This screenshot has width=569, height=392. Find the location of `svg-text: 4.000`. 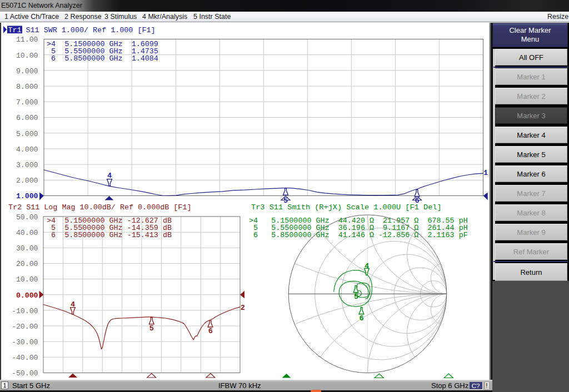

svg-text: 4.000 is located at coordinates (27, 150).